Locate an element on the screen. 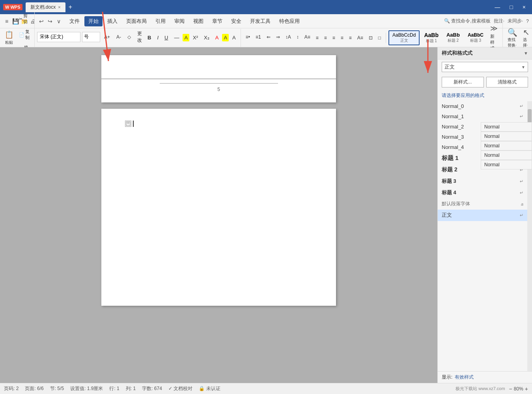 This screenshot has height=394, width=532. panel-subtitle: 请选择要应用的格式 is located at coordinates (485, 95).